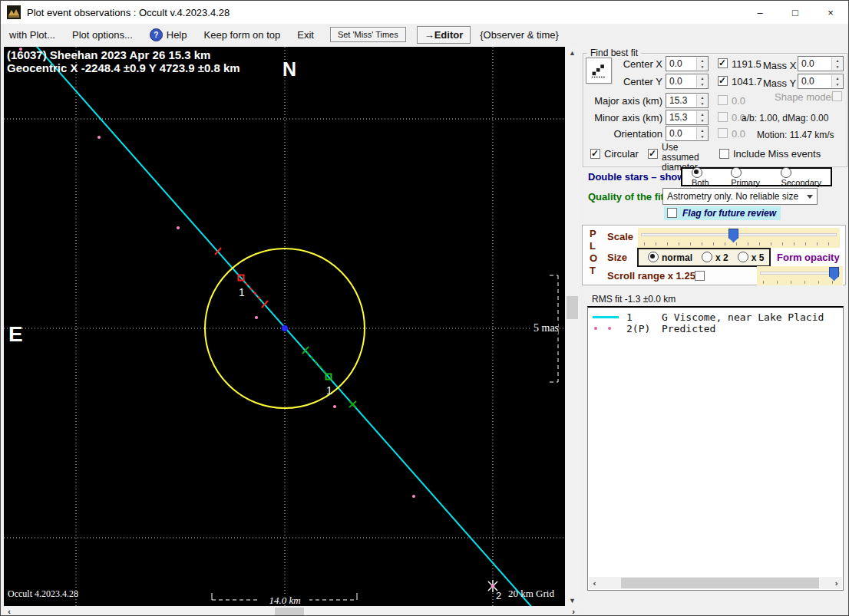 The height and width of the screenshot is (616, 849). I want to click on title-bar: Plot event observations : Occult v.4.202…, so click(424, 12).